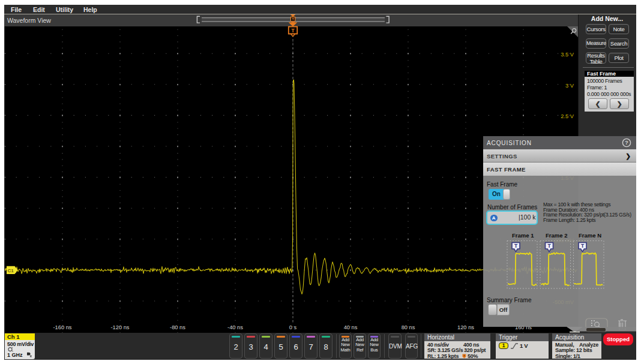  What do you see at coordinates (62, 327) in the screenshot?
I see `svg-text: -160 ns` at bounding box center [62, 327].